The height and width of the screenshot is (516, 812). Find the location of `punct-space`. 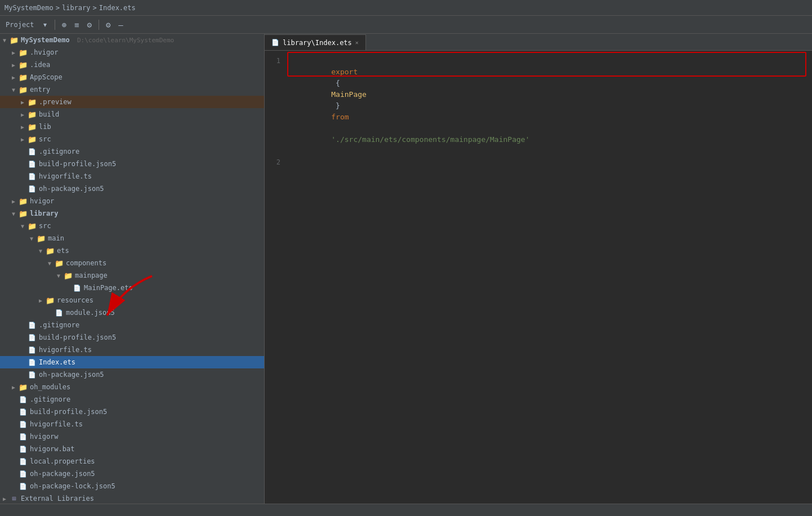

punct-space is located at coordinates (333, 128).